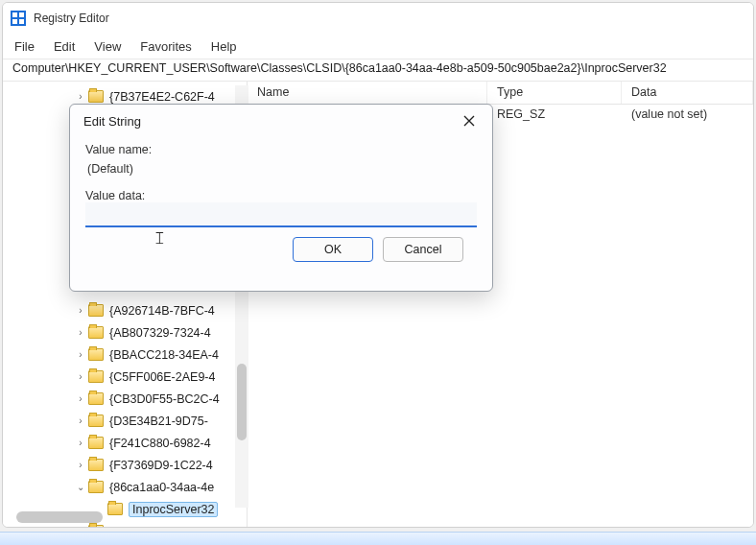  I want to click on tree-item: ›{C5FF006E-2AE9-4, so click(125, 376).